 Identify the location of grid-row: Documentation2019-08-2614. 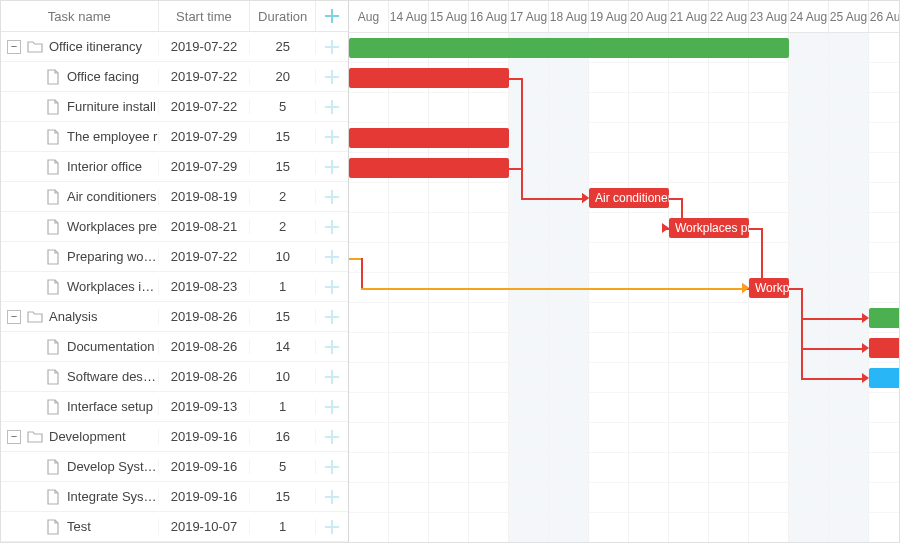
(174, 347).